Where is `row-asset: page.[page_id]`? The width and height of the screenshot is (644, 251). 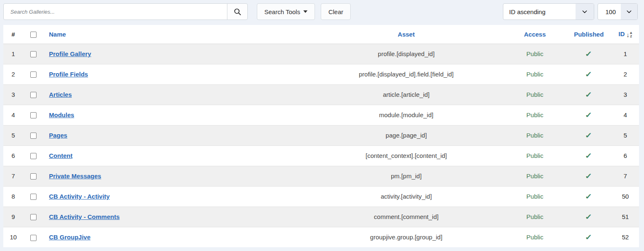
row-asset: page.[page_id] is located at coordinates (406, 135).